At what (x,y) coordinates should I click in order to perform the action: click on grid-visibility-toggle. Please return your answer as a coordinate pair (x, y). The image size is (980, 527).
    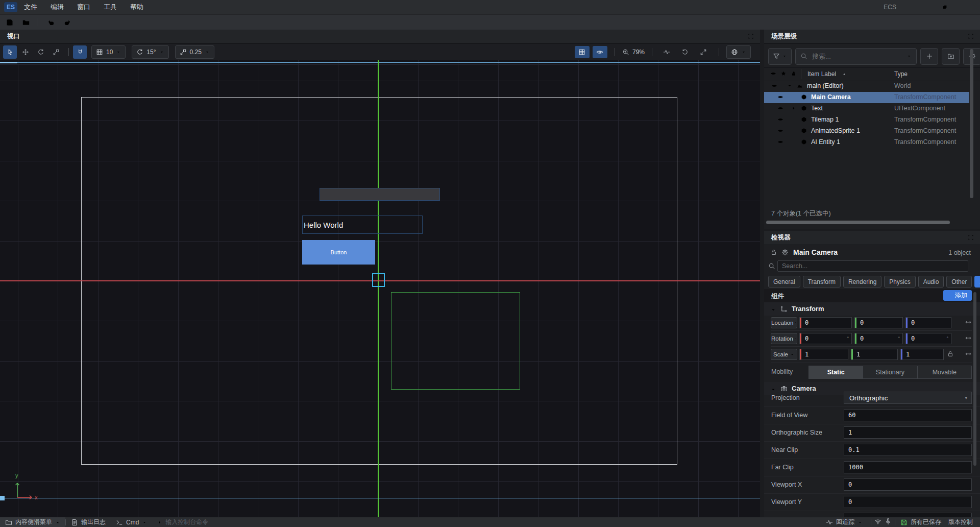
    Looking at the image, I should click on (582, 52).